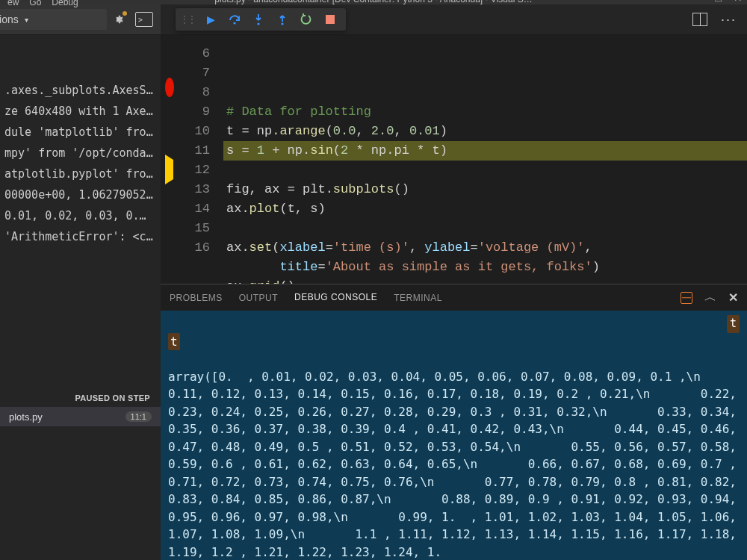 This screenshot has height=560, width=747. Describe the element at coordinates (185, 248) in the screenshot. I see `line-number: 16` at that location.